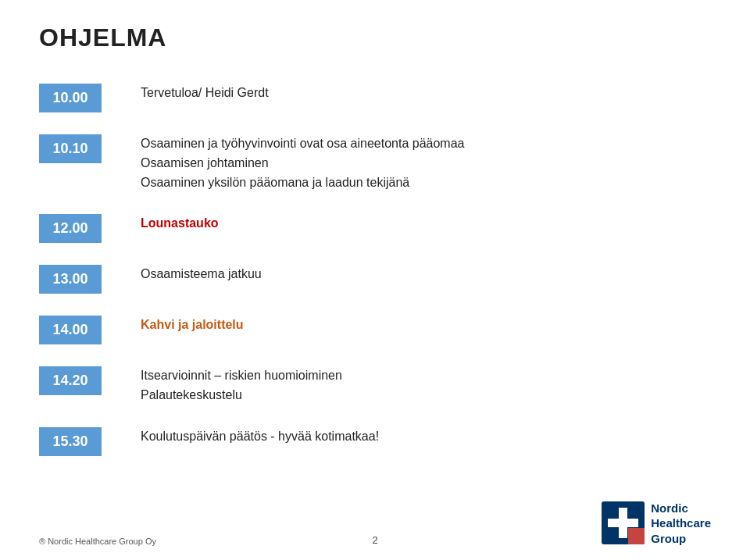 This screenshot has height=560, width=750. I want to click on nhg-nordic: Nordic, so click(681, 508).